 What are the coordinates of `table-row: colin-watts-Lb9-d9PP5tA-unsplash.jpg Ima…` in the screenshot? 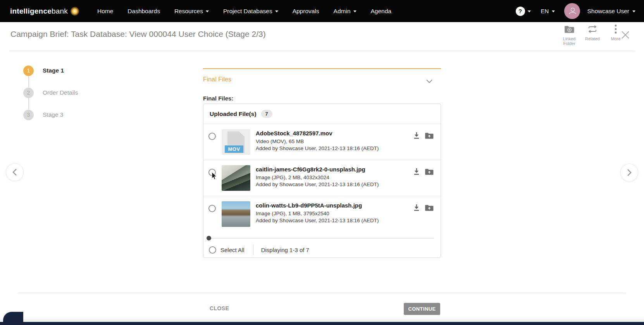 It's located at (322, 214).